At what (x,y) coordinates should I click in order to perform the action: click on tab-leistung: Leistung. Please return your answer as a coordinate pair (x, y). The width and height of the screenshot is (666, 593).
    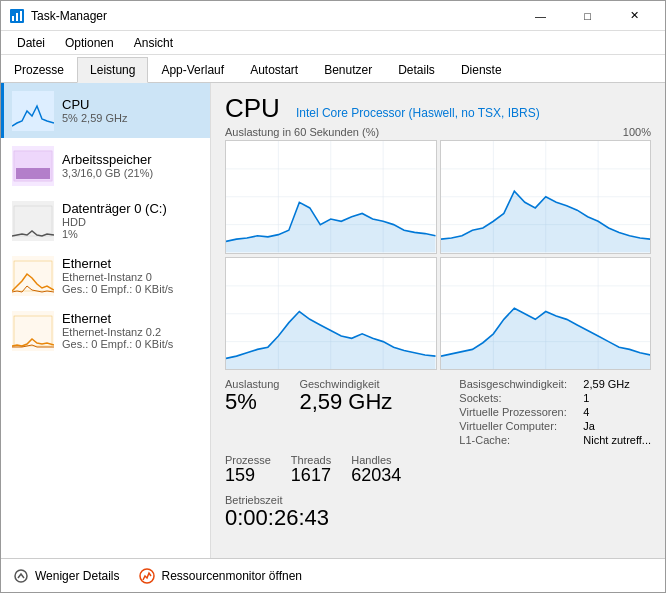
    Looking at the image, I should click on (112, 70).